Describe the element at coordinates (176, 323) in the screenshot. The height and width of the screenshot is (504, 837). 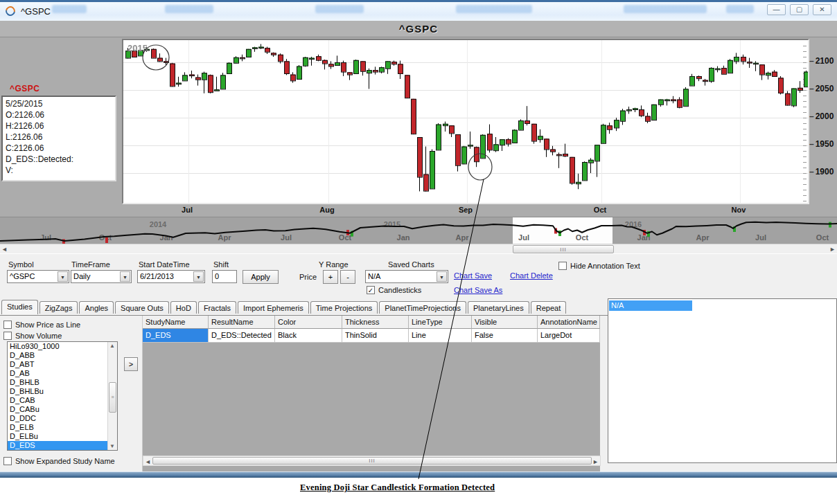
I see `column-header: StudyName` at that location.